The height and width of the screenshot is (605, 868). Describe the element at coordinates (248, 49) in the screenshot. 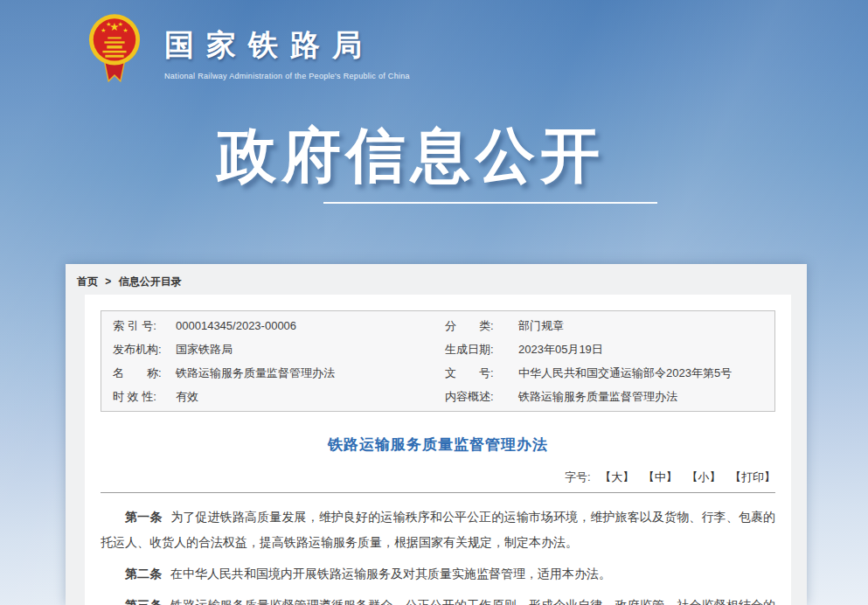

I see `site-brand: ★ ★ ★ ★ ★ 国家铁路局 National Railway Adminis…` at that location.